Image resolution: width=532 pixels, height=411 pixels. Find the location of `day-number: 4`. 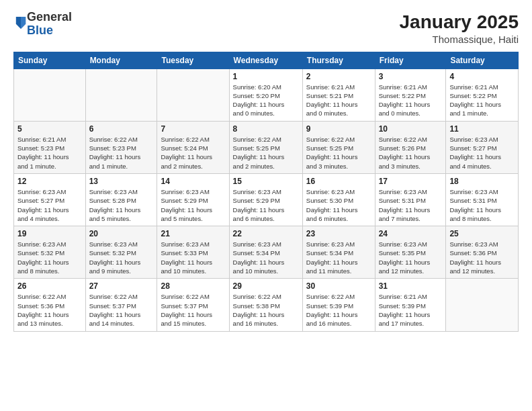

day-number: 4 is located at coordinates (482, 77).